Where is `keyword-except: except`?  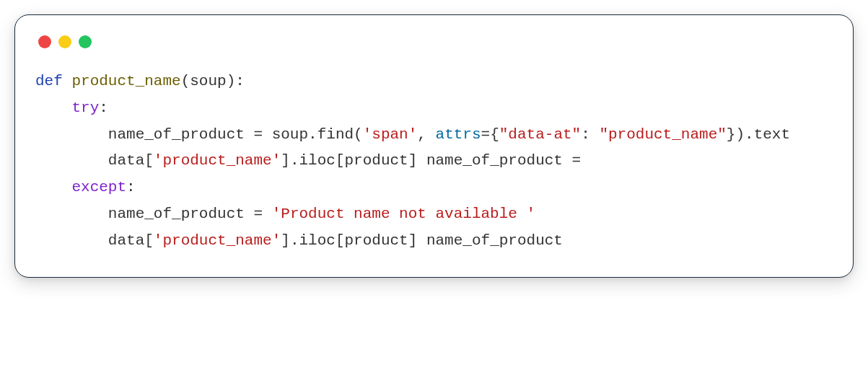
keyword-except: except is located at coordinates (99, 188).